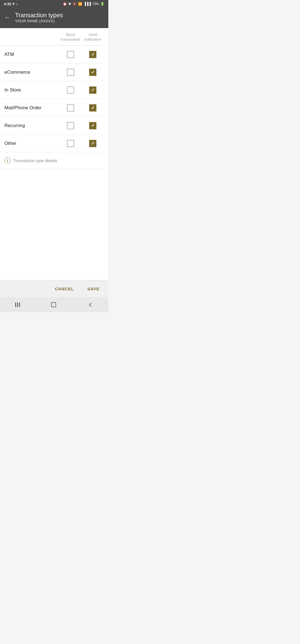  I want to click on ecommerce-notify-checkbox, so click(93, 72).